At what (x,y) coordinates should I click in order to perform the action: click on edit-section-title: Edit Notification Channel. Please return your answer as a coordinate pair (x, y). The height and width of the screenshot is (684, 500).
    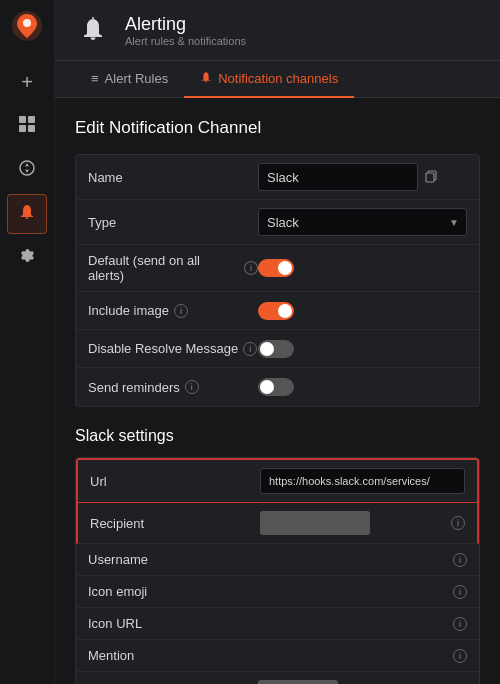
    Looking at the image, I should click on (278, 128).